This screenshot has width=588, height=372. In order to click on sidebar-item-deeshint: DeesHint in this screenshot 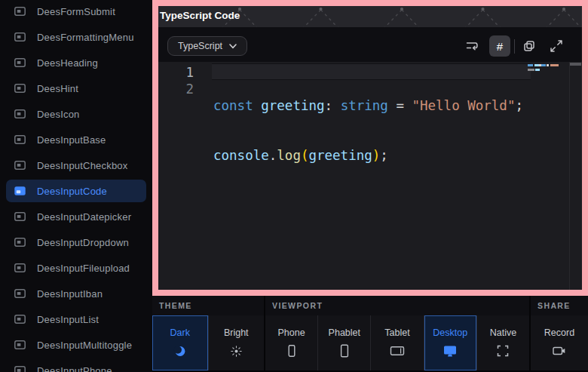, I will do `click(76, 88)`.